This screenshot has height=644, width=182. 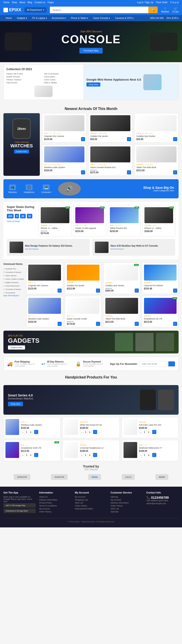 What do you see at coordinates (55, 503) in the screenshot?
I see `footer-privacy: Privacy Policy` at bounding box center [55, 503].